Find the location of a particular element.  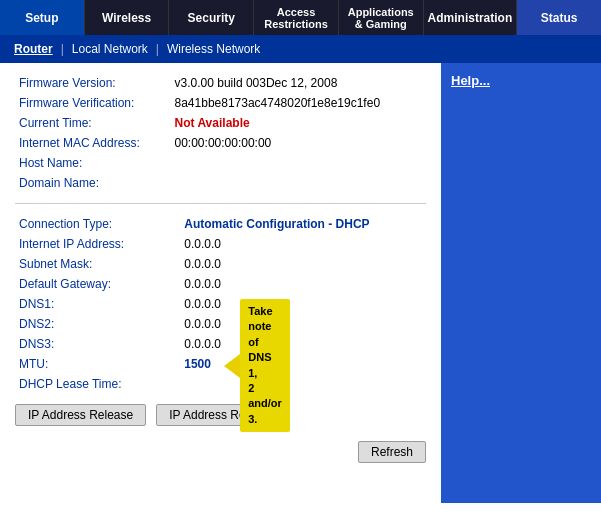

dhcp-lease-value is located at coordinates (303, 384).